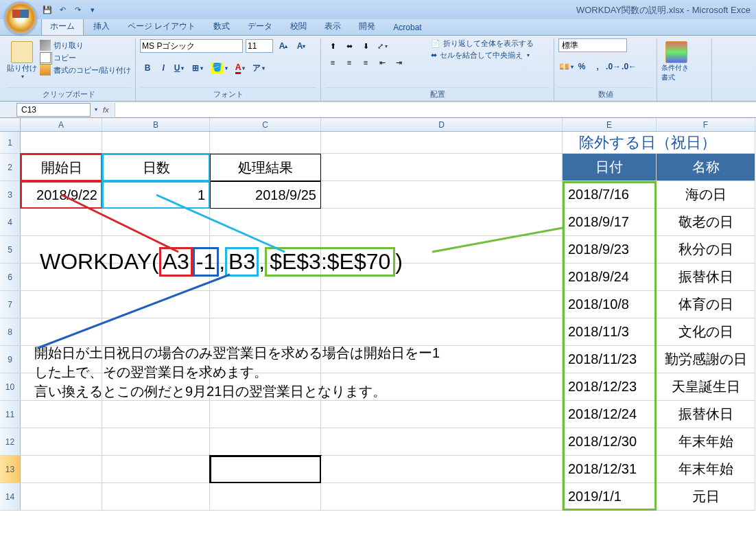 Image resolution: width=756 pixels, height=558 pixels. I want to click on row-header: 5, so click(10, 250).